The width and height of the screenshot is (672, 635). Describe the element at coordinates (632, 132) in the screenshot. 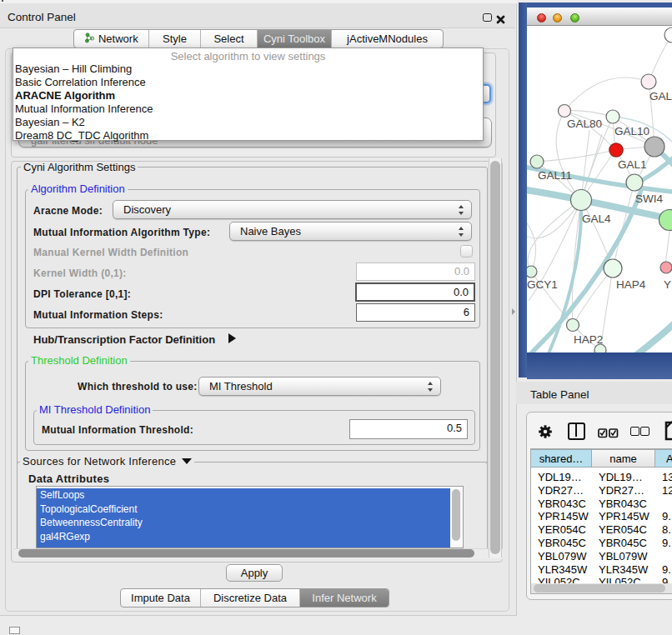

I see `svg-text: GAL10` at that location.